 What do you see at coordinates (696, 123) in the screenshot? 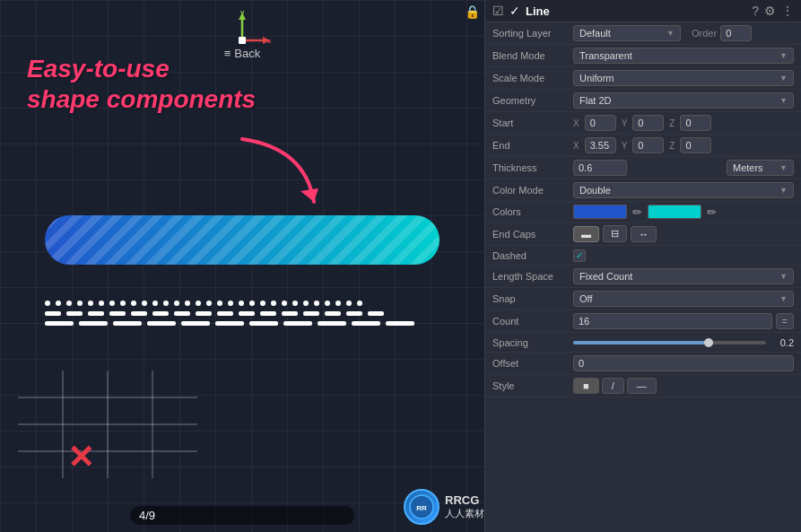
I see `start-z-input` at bounding box center [696, 123].